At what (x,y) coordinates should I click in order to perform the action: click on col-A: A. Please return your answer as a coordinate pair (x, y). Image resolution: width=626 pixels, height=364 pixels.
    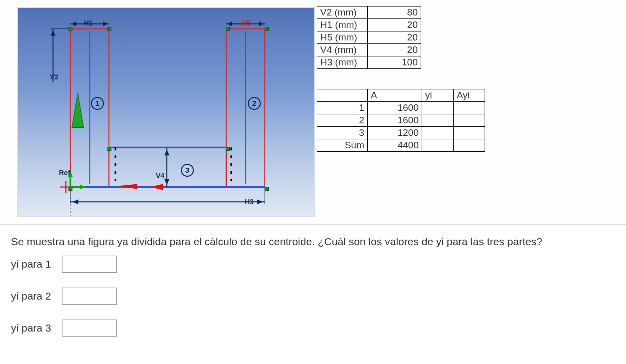
    Looking at the image, I should click on (395, 96).